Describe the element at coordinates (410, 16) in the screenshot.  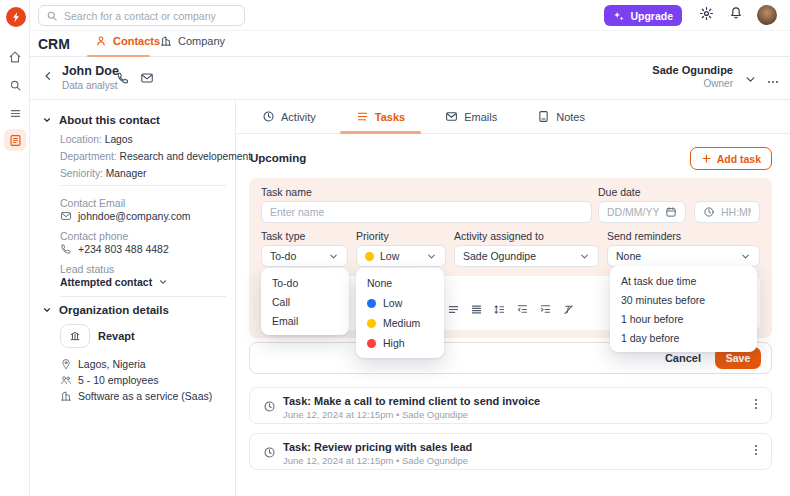
I see `topbar: Upgrade` at that location.